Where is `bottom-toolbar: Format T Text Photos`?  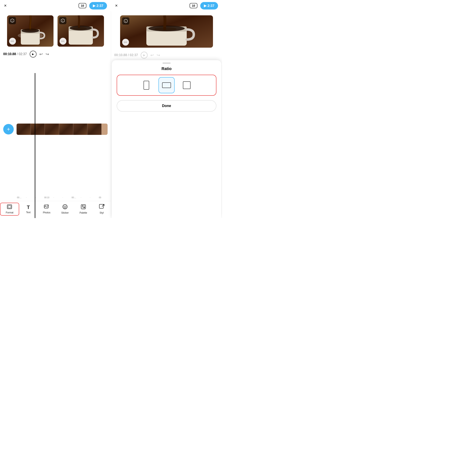 bottom-toolbar: Format T Text Photos is located at coordinates (55, 209).